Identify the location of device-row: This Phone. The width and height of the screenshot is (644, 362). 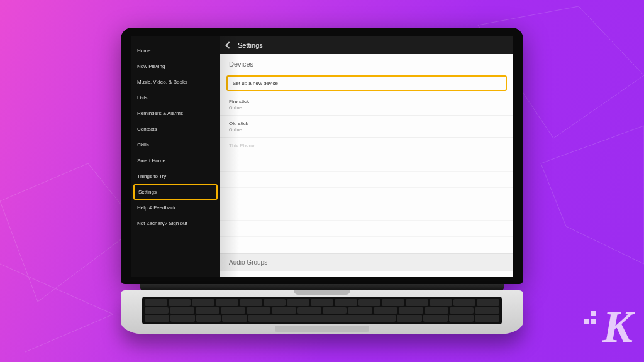
(367, 146).